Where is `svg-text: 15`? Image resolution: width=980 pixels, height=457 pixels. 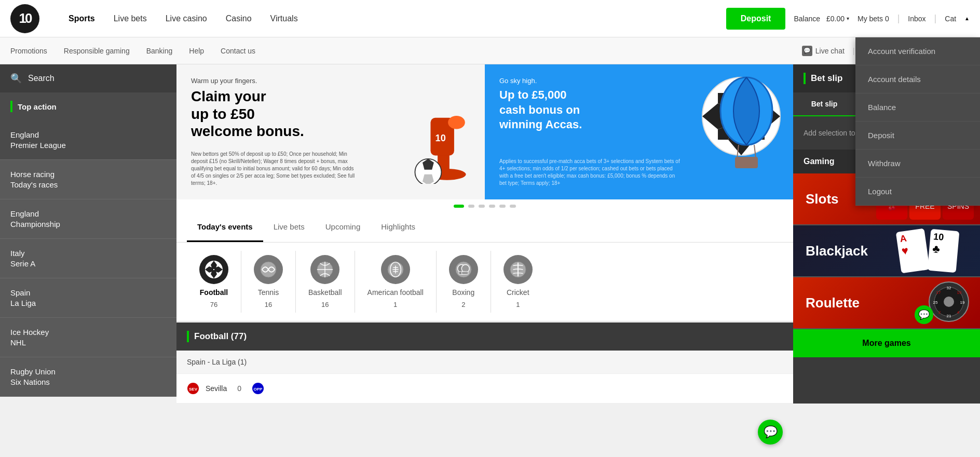 svg-text: 15 is located at coordinates (959, 293).